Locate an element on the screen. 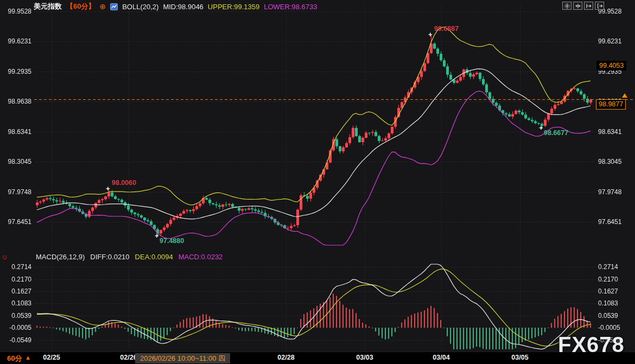 The image size is (635, 364). macd-axis-tick-left: -0.0549 is located at coordinates (16, 340).